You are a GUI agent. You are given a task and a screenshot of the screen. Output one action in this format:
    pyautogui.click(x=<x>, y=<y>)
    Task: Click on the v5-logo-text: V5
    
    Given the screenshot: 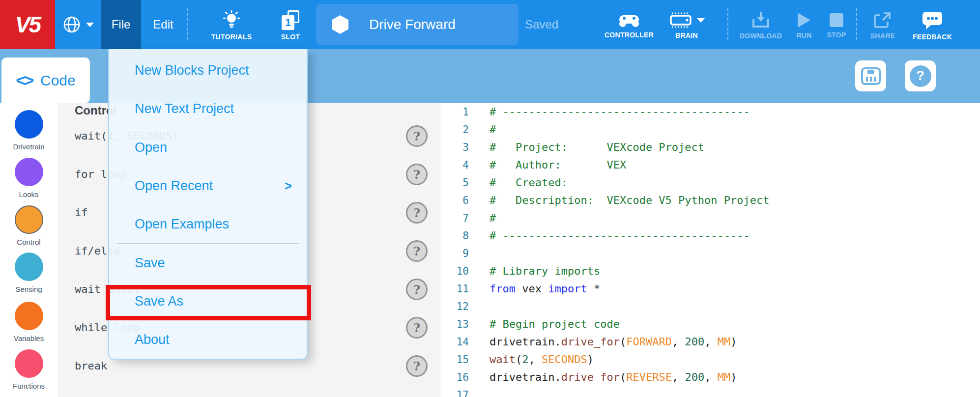 What is the action you would take?
    pyautogui.click(x=28, y=25)
    